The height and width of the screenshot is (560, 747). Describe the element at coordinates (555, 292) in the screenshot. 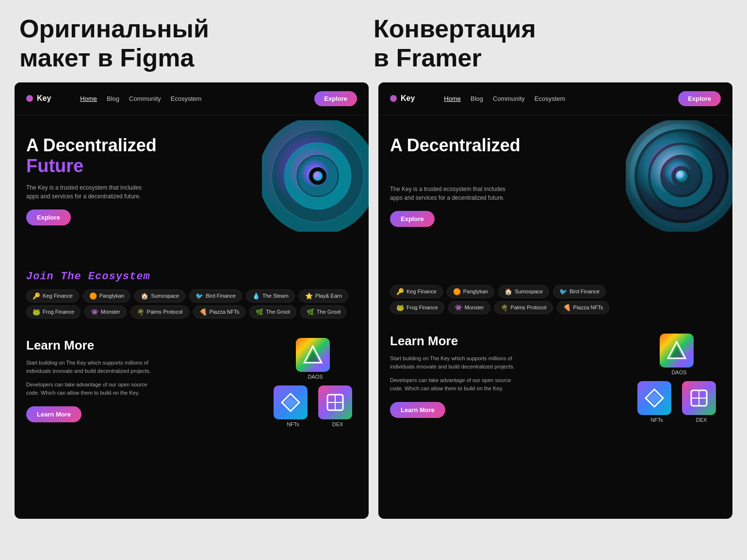

I see `right-tags-row1: 🔑Keg Finance 🟠Panglykan 🏠Sumospace 🐦Bird…` at that location.